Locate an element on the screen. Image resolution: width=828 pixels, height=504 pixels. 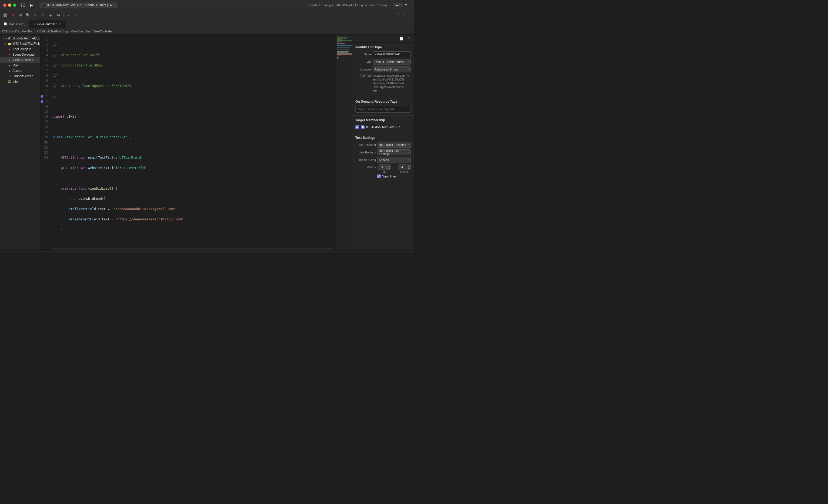
indent-using-dropdown: Spaces ▾ is located at coordinates (394, 160).